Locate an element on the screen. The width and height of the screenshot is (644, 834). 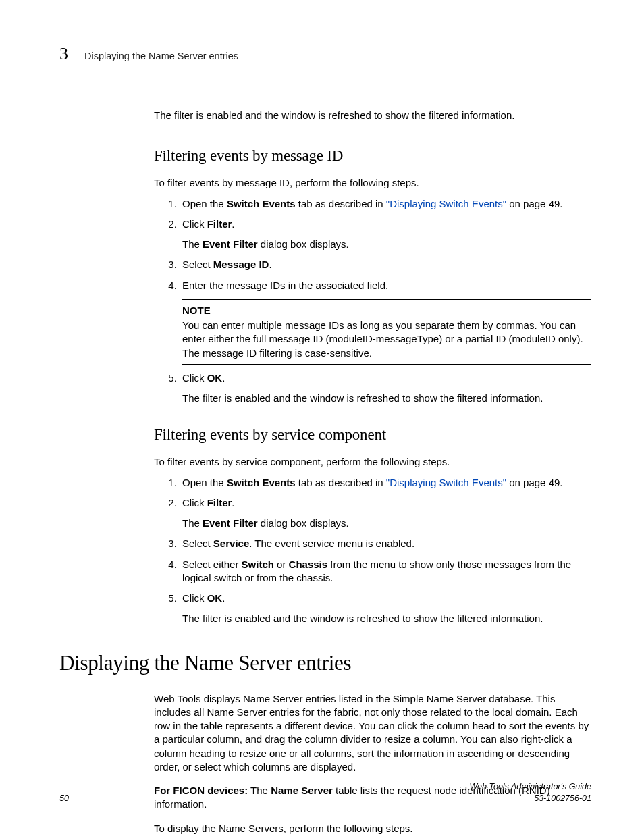
bold-text: Chassis is located at coordinates (308, 565).